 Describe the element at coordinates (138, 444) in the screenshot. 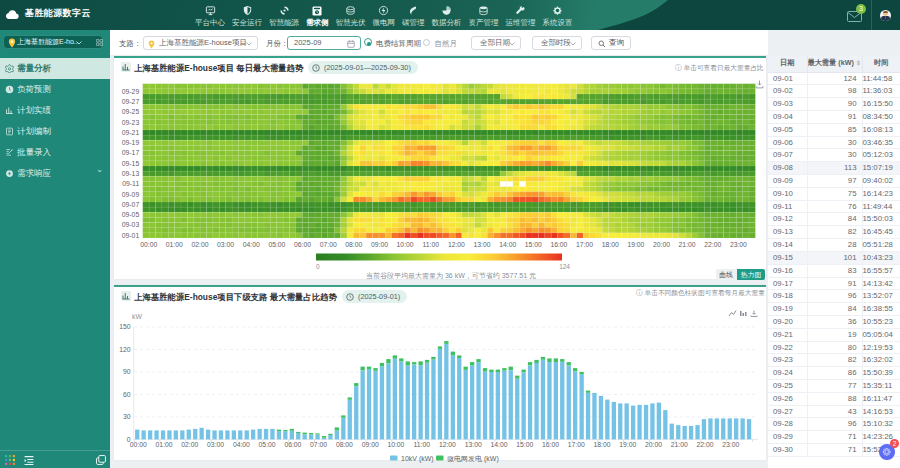

I see `svg-text: 00:00` at that location.